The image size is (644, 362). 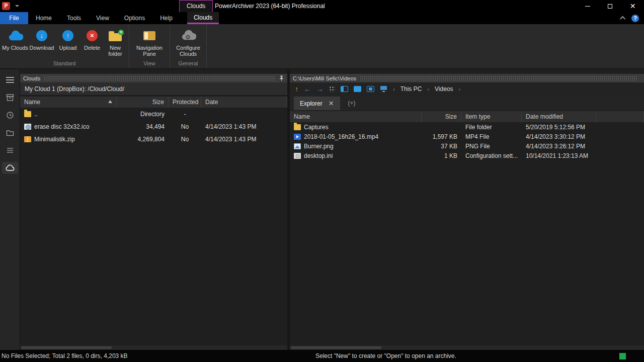 What do you see at coordinates (588, 6) in the screenshot?
I see `minimize-button` at bounding box center [588, 6].